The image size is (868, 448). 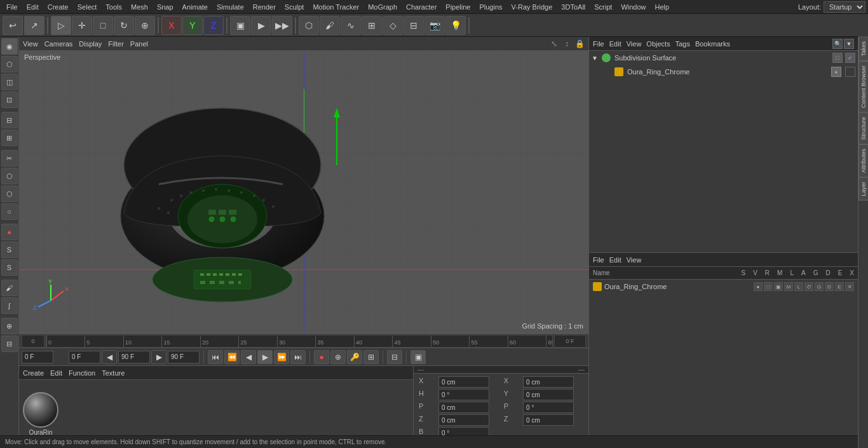 I want to click on coord-x-pos-input, so click(x=464, y=382).